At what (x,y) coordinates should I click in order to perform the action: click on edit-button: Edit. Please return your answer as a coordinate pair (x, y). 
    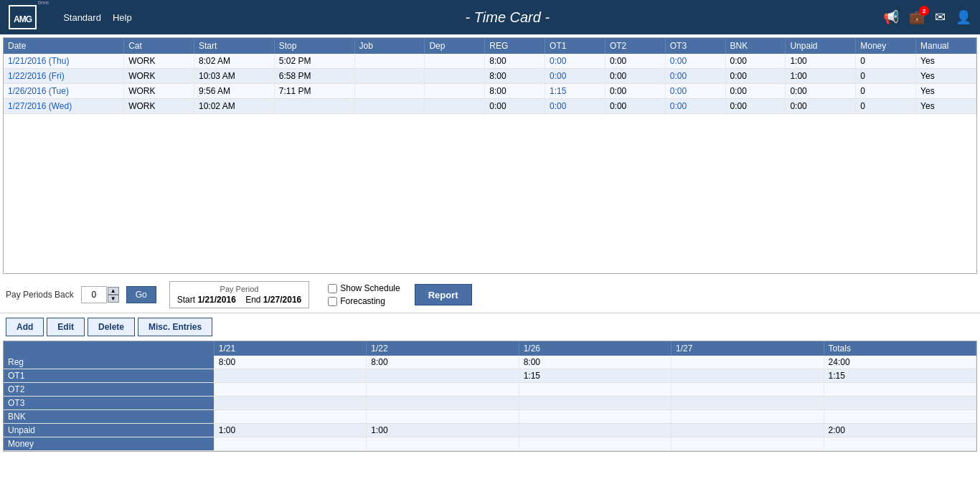
    Looking at the image, I should click on (66, 327).